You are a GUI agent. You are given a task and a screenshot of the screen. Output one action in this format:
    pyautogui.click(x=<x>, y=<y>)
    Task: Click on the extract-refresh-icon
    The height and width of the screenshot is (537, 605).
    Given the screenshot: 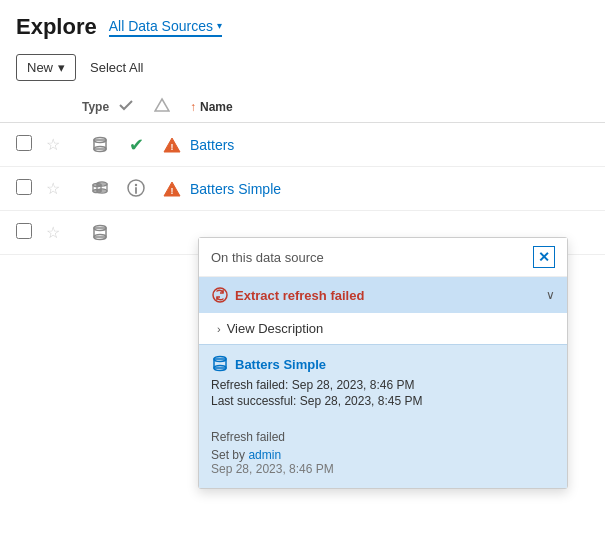 What is the action you would take?
    pyautogui.click(x=220, y=295)
    